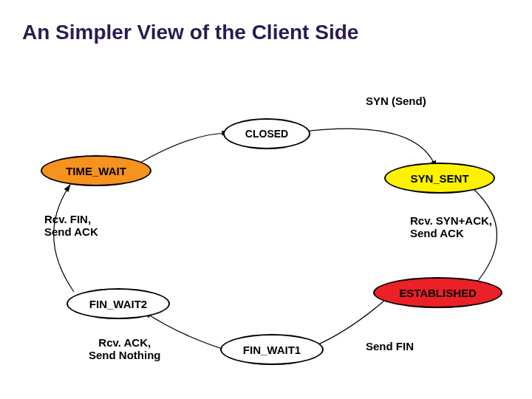 The width and height of the screenshot is (532, 399). Describe the element at coordinates (440, 178) in the screenshot. I see `state-syn-sent: SYN_SENT` at that location.